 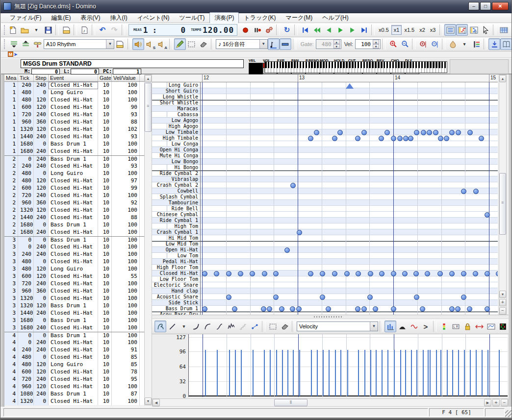 What do you see at coordinates (176, 303) in the screenshot?
I see `drum-row-label: Side Stick` at bounding box center [176, 303].